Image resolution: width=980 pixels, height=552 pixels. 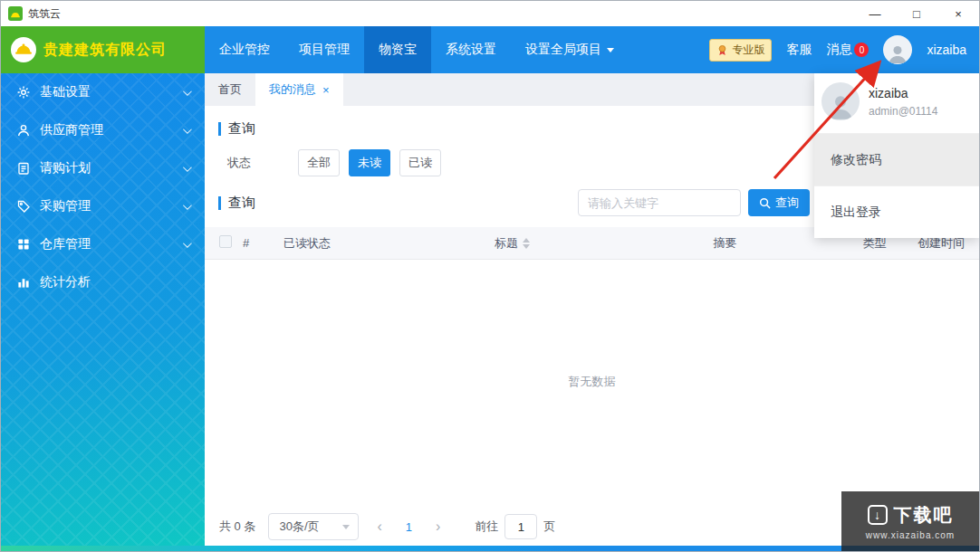 What do you see at coordinates (897, 103) in the screenshot?
I see `user-dropdown-header: xizaiba admin@01114` at bounding box center [897, 103].